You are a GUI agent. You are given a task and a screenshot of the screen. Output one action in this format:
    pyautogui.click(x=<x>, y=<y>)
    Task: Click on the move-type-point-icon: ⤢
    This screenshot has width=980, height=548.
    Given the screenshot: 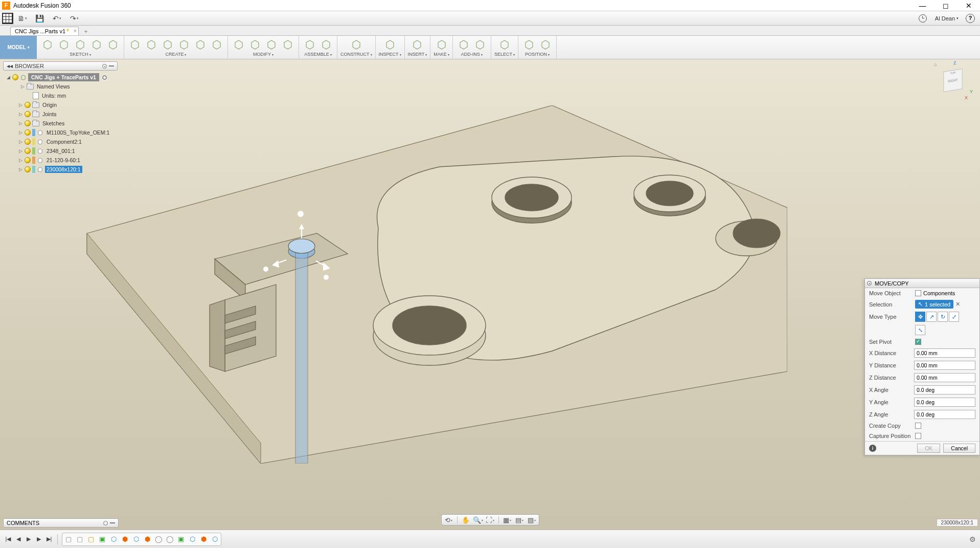 What is the action you would take?
    pyautogui.click(x=954, y=317)
    